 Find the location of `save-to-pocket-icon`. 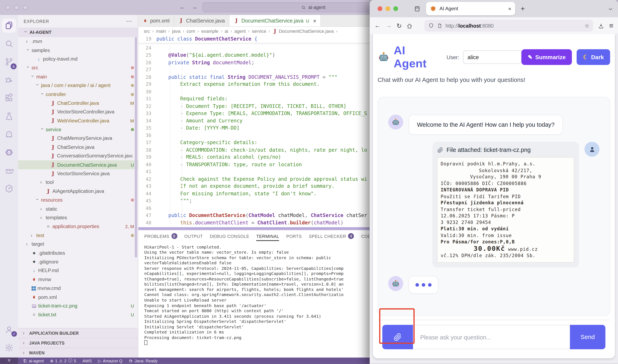

save-to-pocket-icon is located at coordinates (601, 26).